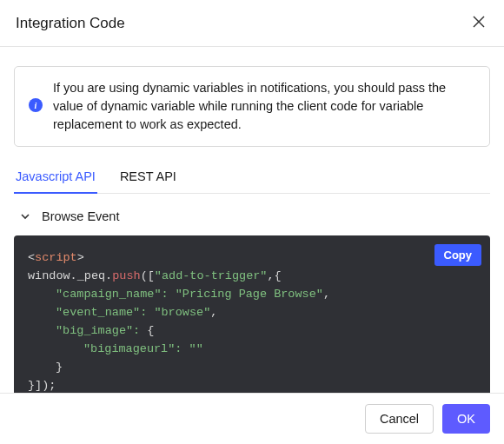  Describe the element at coordinates (479, 23) in the screenshot. I see `close-button` at that location.